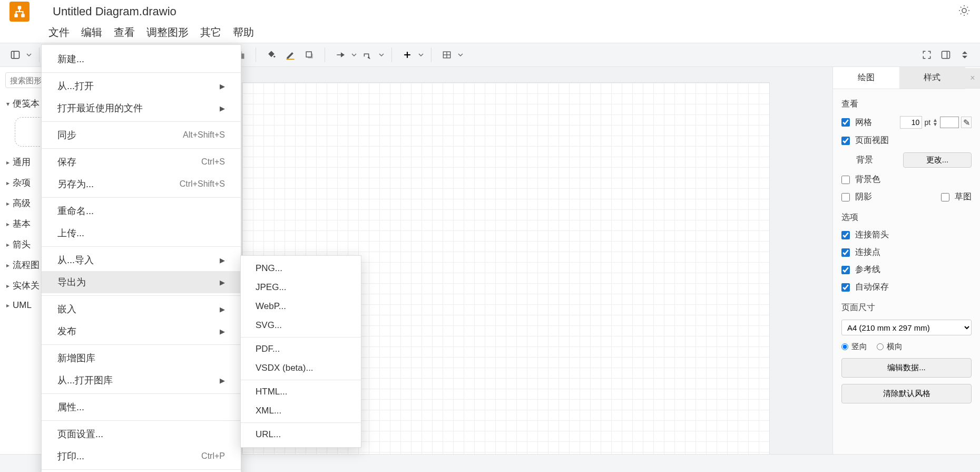 The image size is (980, 472). I want to click on guides-checkbox, so click(846, 270).